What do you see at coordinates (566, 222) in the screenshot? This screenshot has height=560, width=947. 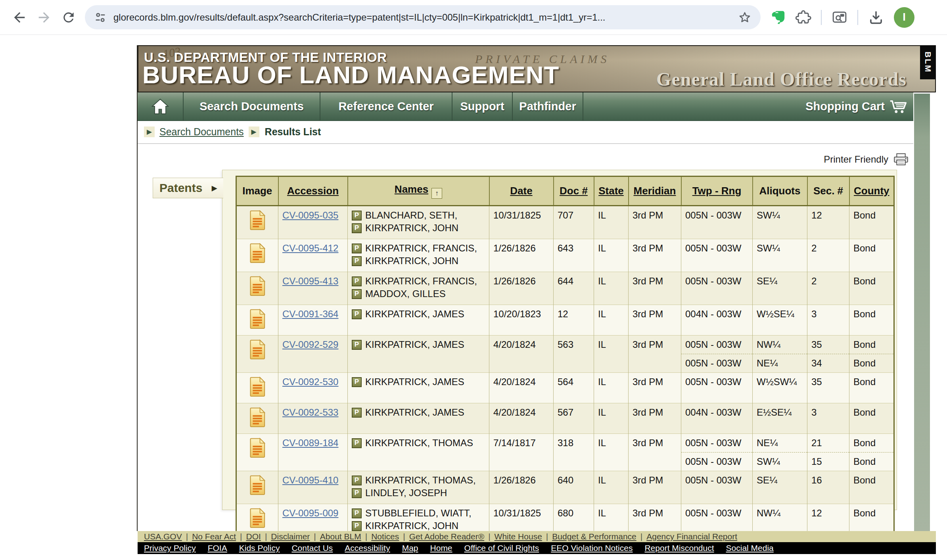 I see `result-row: CV-0095-035PBLANCHARD, SETH,PKIRKPATRICK…` at bounding box center [566, 222].